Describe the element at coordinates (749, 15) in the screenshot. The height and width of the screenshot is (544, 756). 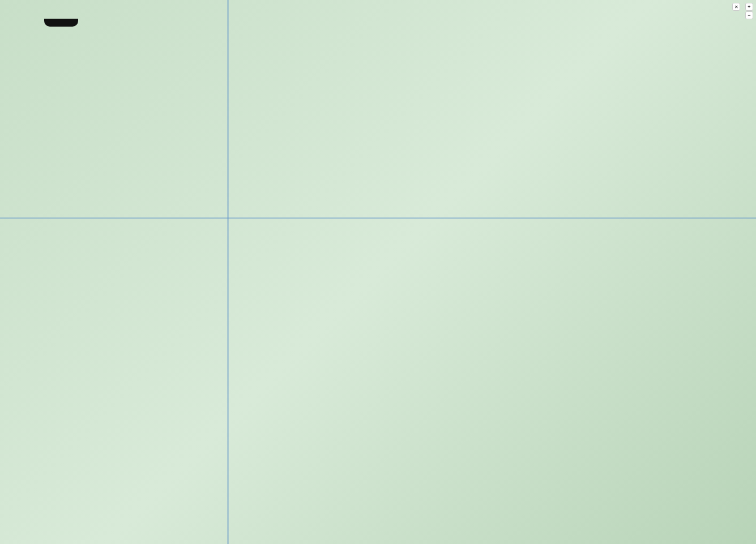
I see `map-zoom-out: −` at that location.